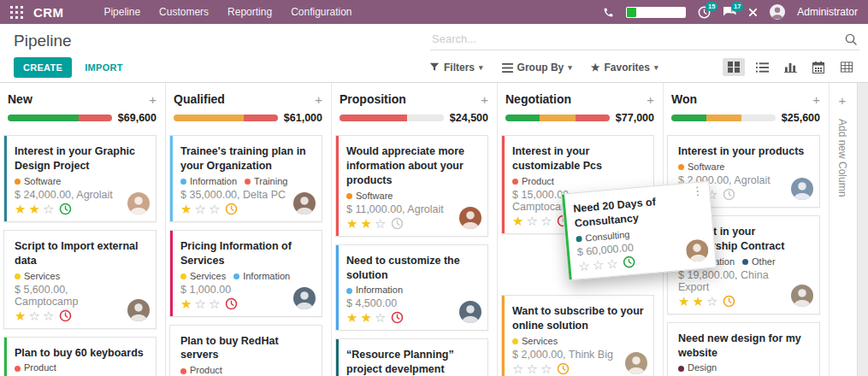  Describe the element at coordinates (578, 335) in the screenshot. I see `kanban-card: Want to subscribe to your online solutio…` at that location.